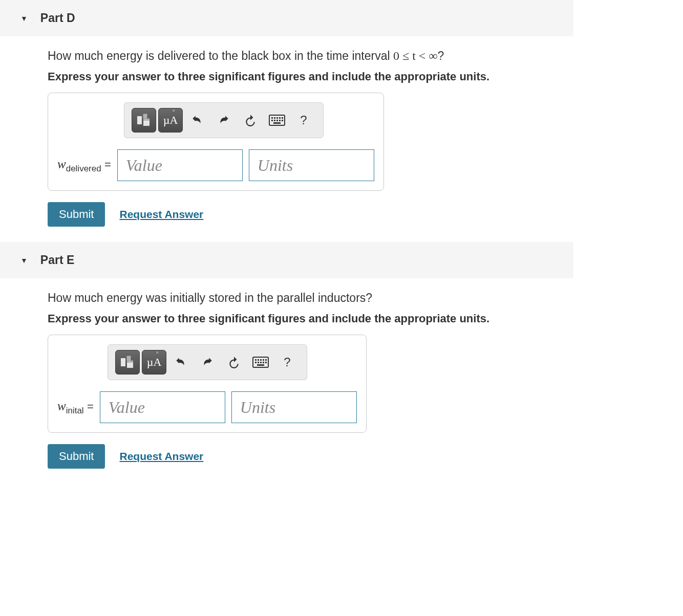 Image resolution: width=683 pixels, height=616 pixels. I want to click on submit-button-d: Submit, so click(76, 214).